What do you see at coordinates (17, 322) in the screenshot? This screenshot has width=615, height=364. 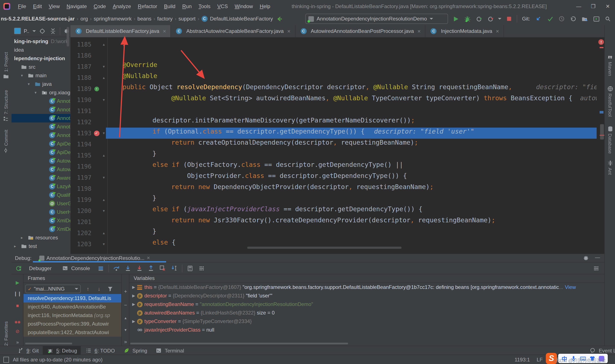 I see `view-breakpoints-icon: ◉◉` at bounding box center [17, 322].